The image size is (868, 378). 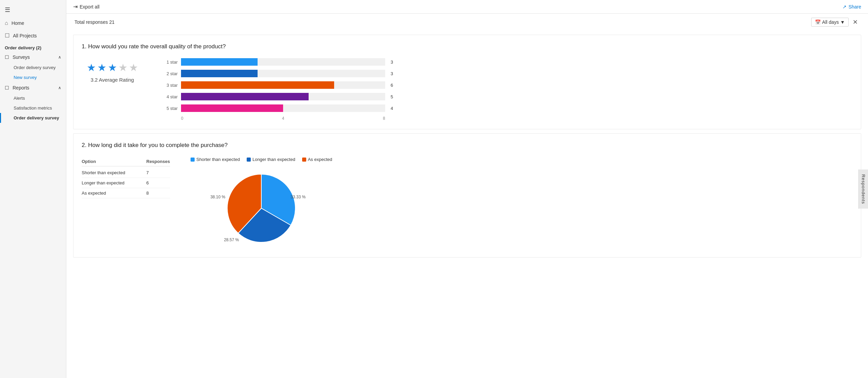 I want to click on surveys-chevron: ∧, so click(x=60, y=57).